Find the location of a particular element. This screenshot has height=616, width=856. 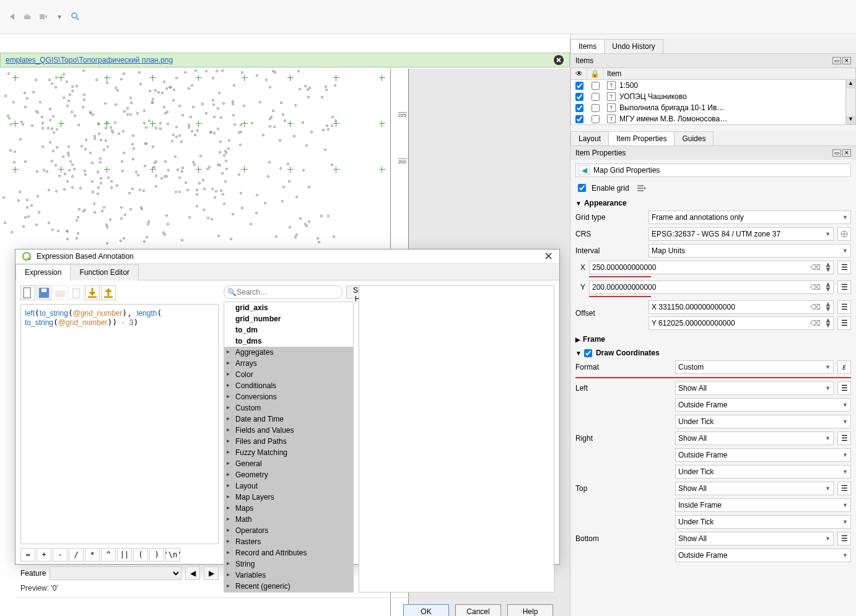

operator-button: - is located at coordinates (60, 555).